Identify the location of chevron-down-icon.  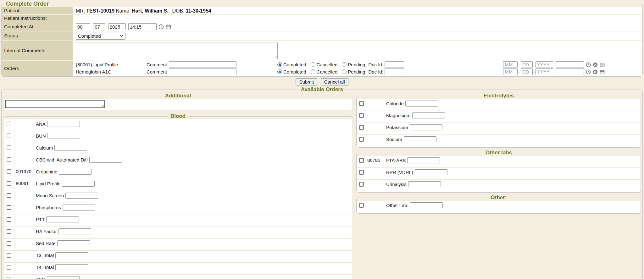
(121, 36).